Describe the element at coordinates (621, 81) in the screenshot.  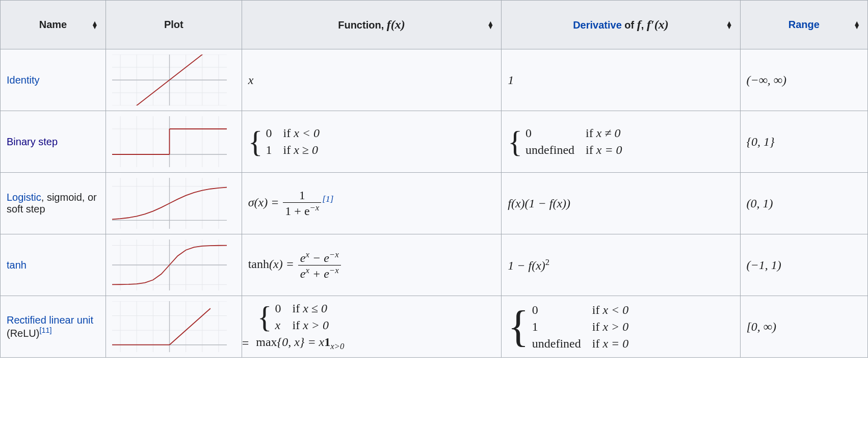
I see `identity-derivative: 1` at that location.